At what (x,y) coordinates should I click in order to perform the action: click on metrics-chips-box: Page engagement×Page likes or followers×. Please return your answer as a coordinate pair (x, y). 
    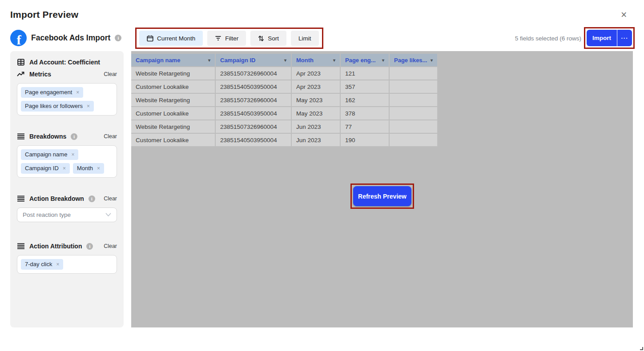
    Looking at the image, I should click on (67, 100).